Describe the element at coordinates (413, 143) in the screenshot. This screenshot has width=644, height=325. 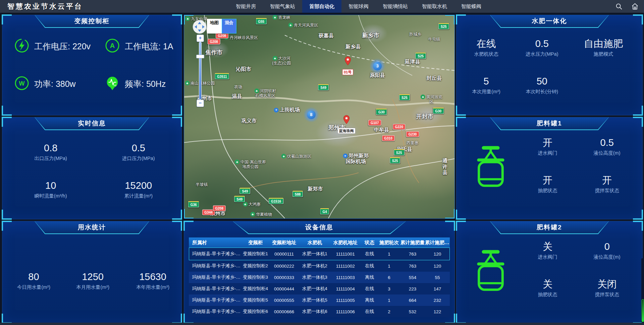
I see `map-label-town: 西姜寨` at that location.